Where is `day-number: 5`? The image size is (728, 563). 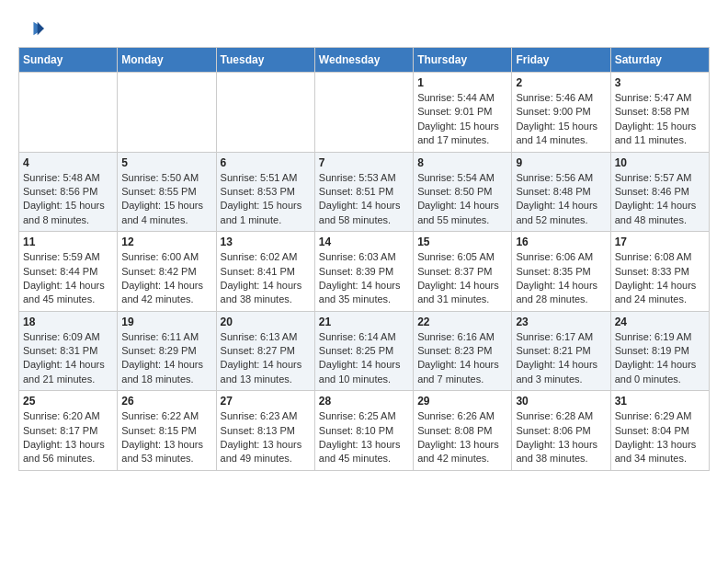
day-number: 5 is located at coordinates (166, 163).